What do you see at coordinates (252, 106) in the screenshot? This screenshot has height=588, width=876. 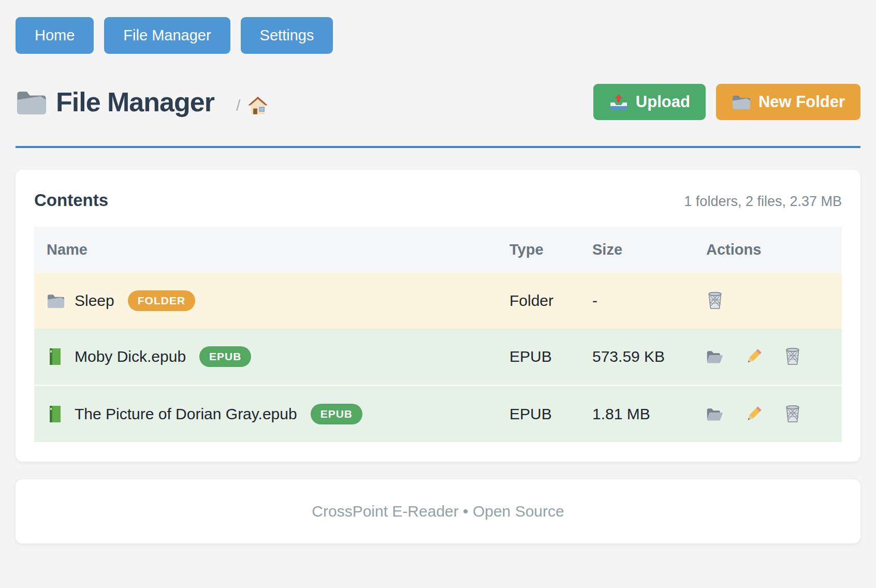 I see `breadcrumb: /` at bounding box center [252, 106].